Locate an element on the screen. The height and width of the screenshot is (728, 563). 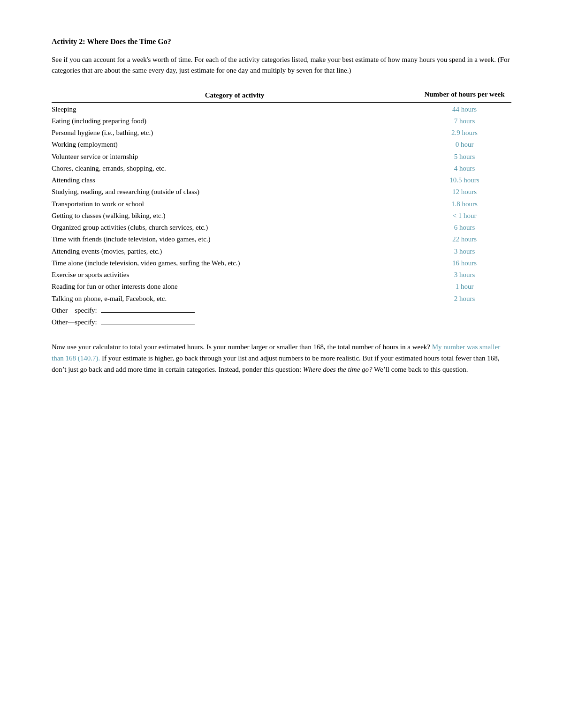
hours-cell: 2.9 hours is located at coordinates (464, 133).